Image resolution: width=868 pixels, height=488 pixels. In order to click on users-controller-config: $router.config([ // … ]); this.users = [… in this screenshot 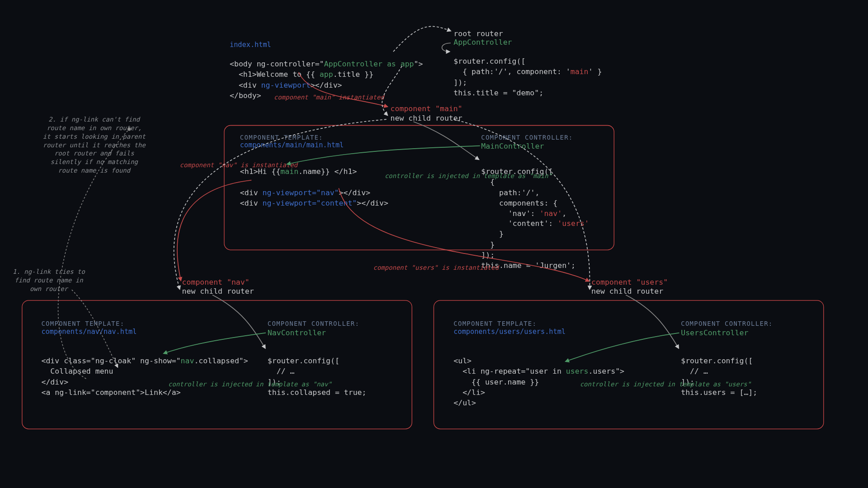, I will do `click(719, 371)`.